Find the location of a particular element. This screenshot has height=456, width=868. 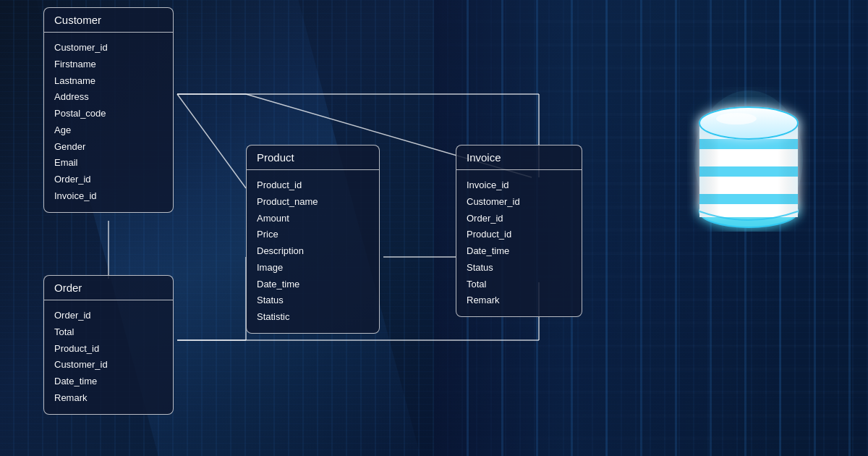

product-table-fields: Product_id Product_name Amount Price Des… is located at coordinates (312, 252).